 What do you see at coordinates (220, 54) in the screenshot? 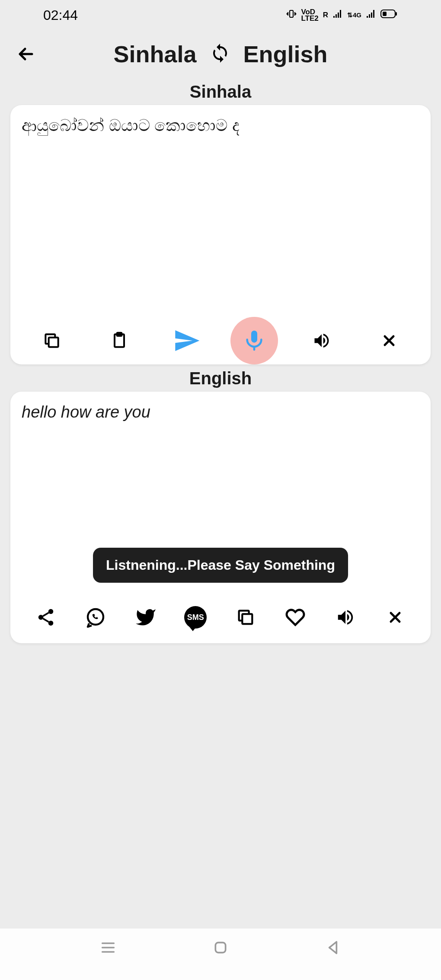
I see `swap-icon` at bounding box center [220, 54].